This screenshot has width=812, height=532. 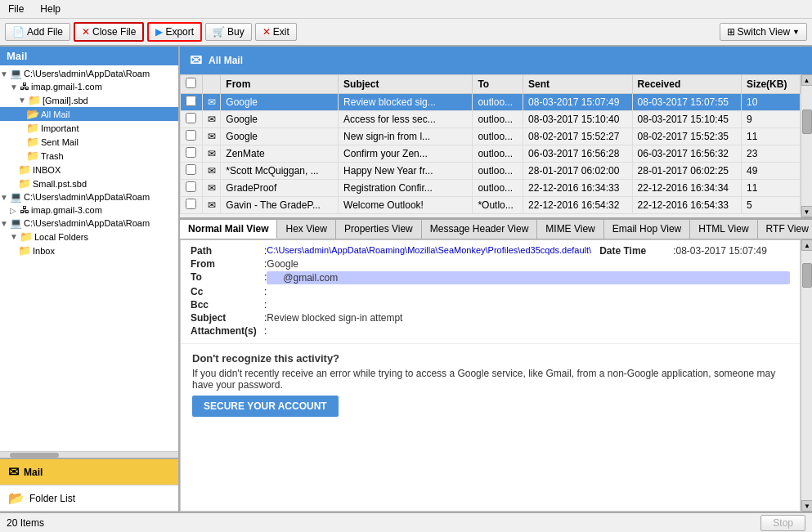 What do you see at coordinates (806, 506) in the screenshot?
I see `detail-scroll-down: ▼` at bounding box center [806, 506].